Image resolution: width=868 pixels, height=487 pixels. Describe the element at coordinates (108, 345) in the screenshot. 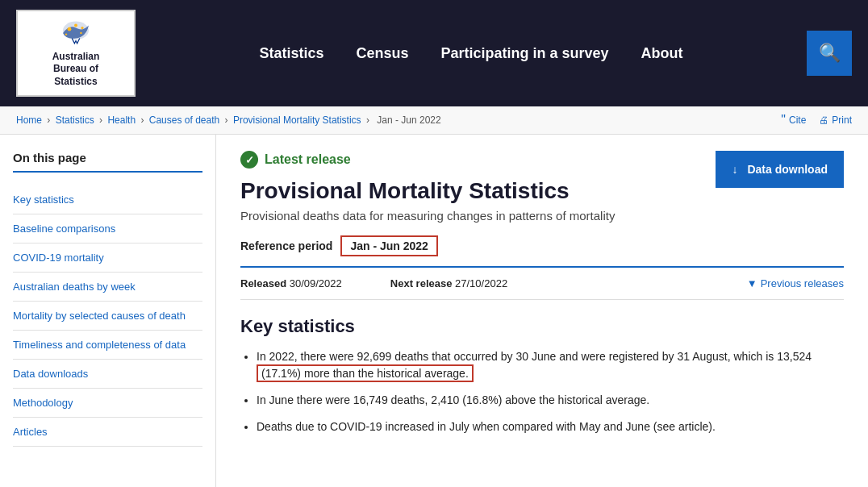

I see `sidebar-item-timeliness: Timeliness and completeness of data` at that location.